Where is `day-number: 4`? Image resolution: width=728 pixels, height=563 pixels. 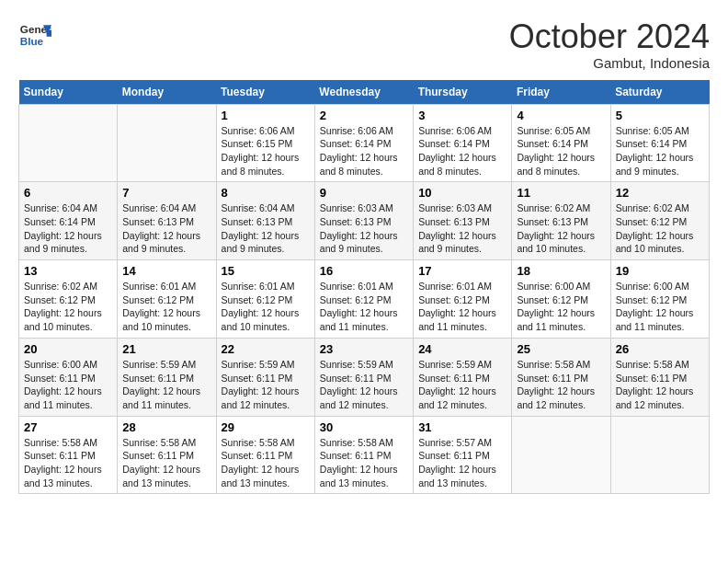
day-number: 4 is located at coordinates (561, 116).